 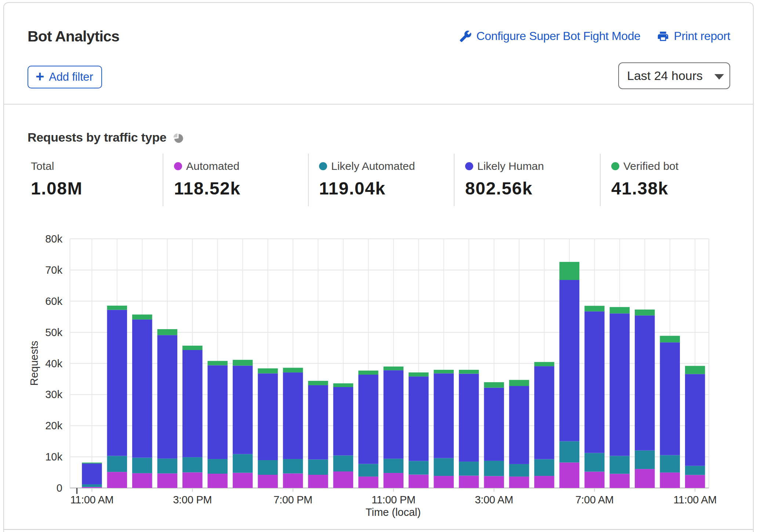 I want to click on automated-dot, so click(x=178, y=166).